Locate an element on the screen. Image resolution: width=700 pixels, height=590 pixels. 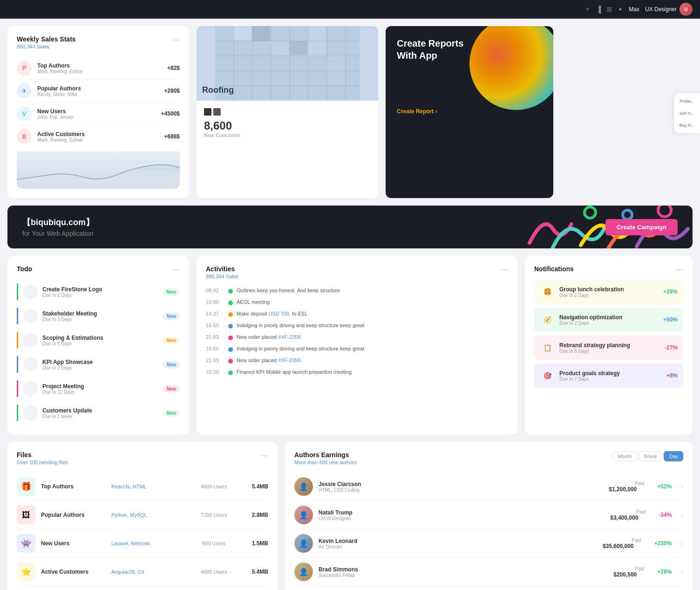
activity-time: 21:03 is located at coordinates (215, 337).